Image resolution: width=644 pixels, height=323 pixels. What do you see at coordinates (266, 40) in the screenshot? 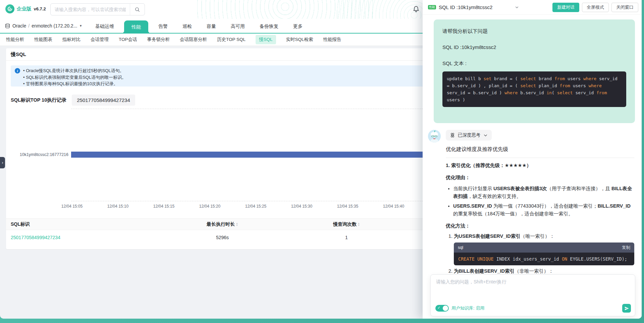
I see `subtab-slow-sql: 慢SQL` at bounding box center [266, 40].